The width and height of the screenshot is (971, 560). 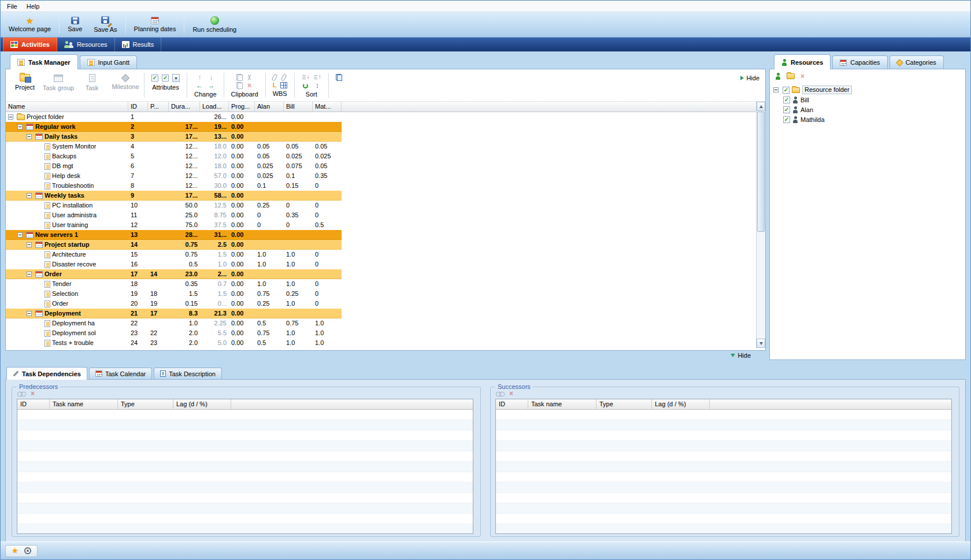 What do you see at coordinates (381, 324) in the screenshot?
I see `task-row: Deployment ha221.02.250.000.50.751.0` at bounding box center [381, 324].